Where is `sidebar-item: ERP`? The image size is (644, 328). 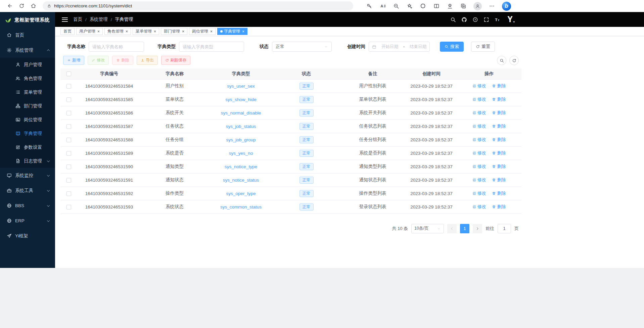
sidebar-item: ERP is located at coordinates (28, 221).